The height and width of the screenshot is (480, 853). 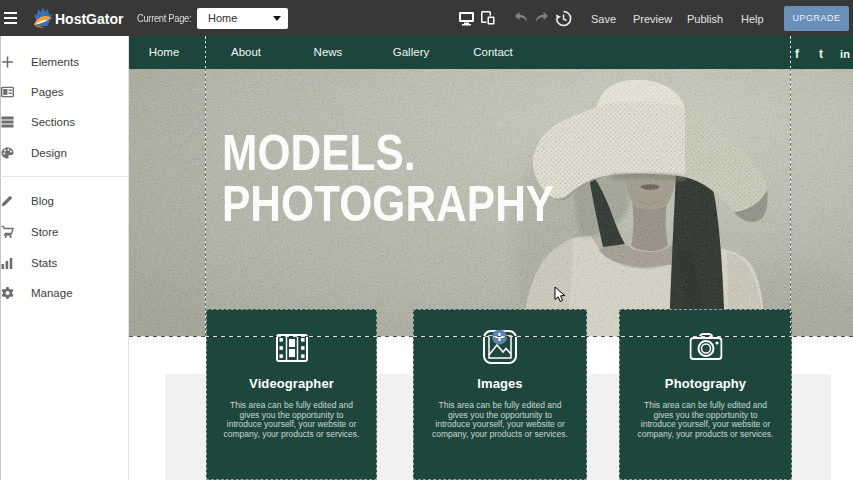 What do you see at coordinates (845, 54) in the screenshot?
I see `svg-text: in` at bounding box center [845, 54].